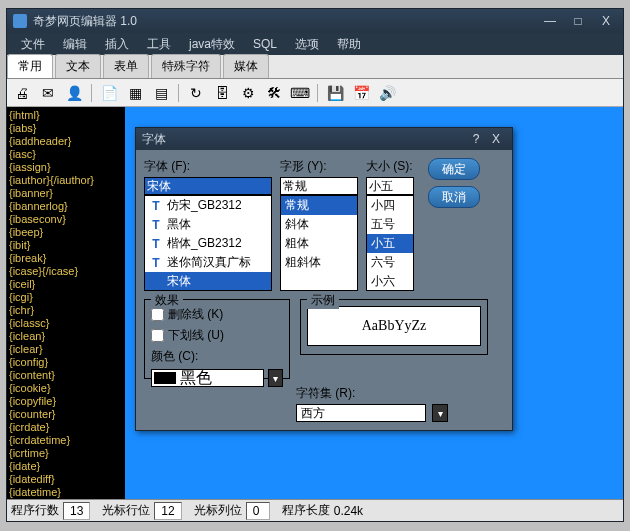  Describe the element at coordinates (319, 244) in the screenshot. I see `style-option: 粗体` at that location.